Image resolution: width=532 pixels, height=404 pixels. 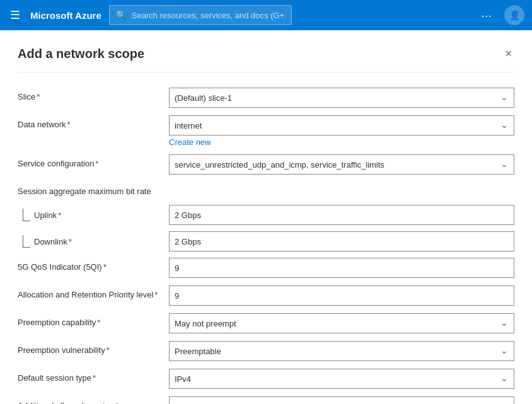 What do you see at coordinates (266, 59) in the screenshot?
I see `panel-header: Add a network scope ×` at bounding box center [266, 59].